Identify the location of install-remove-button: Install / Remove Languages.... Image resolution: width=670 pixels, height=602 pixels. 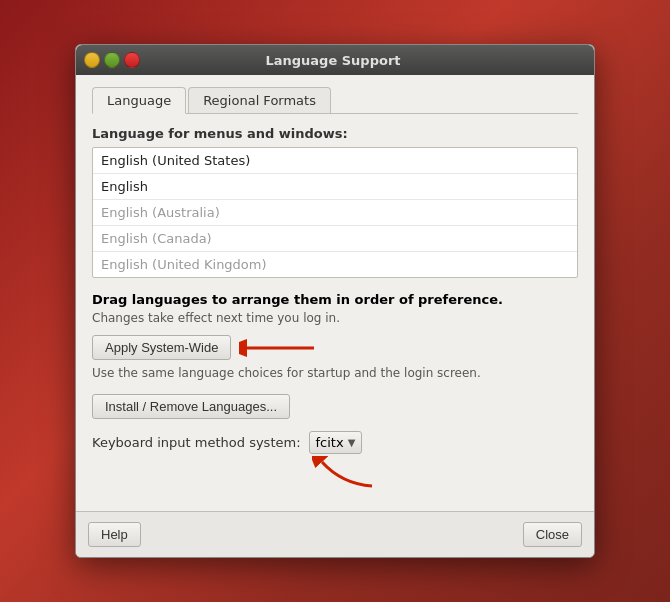
(191, 406).